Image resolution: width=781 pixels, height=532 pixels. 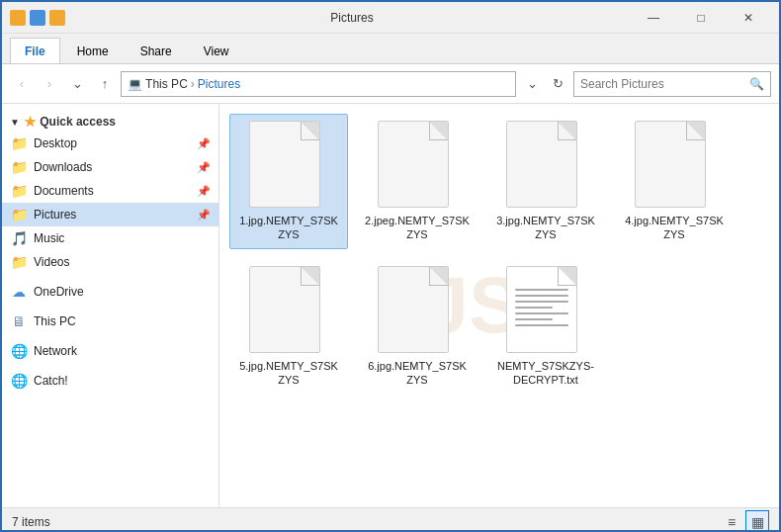 I want to click on file-name-4: 4.jpg.NEMTY_S7SKZYS, so click(x=674, y=227).